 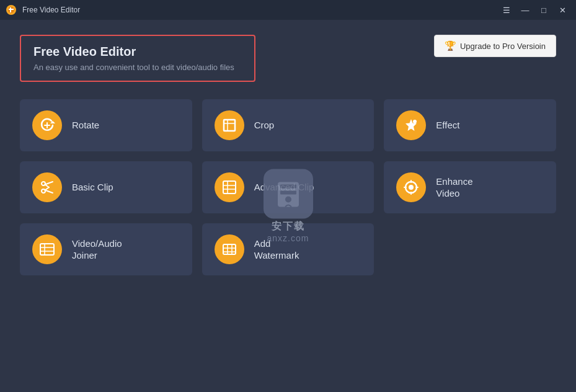 What do you see at coordinates (277, 249) in the screenshot?
I see `add-watermark-label: AddWatermark` at bounding box center [277, 249].